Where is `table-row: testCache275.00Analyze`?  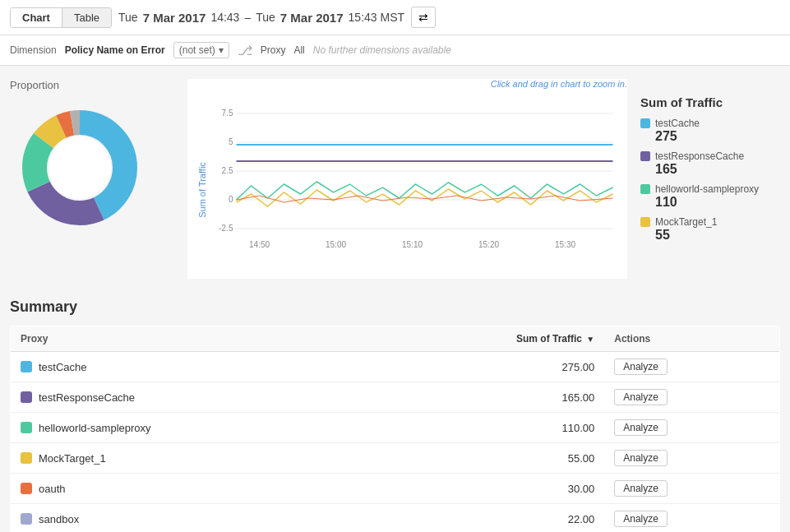 table-row: testCache275.00Analyze is located at coordinates (395, 367).